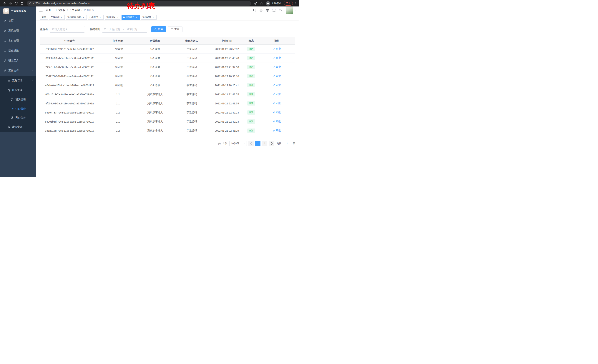 Image resolution: width=598 pixels, height=364 pixels. Describe the element at coordinates (168, 29) in the screenshot. I see `filter-form: 流程名 创建时间 - 搜索 重置` at that location.